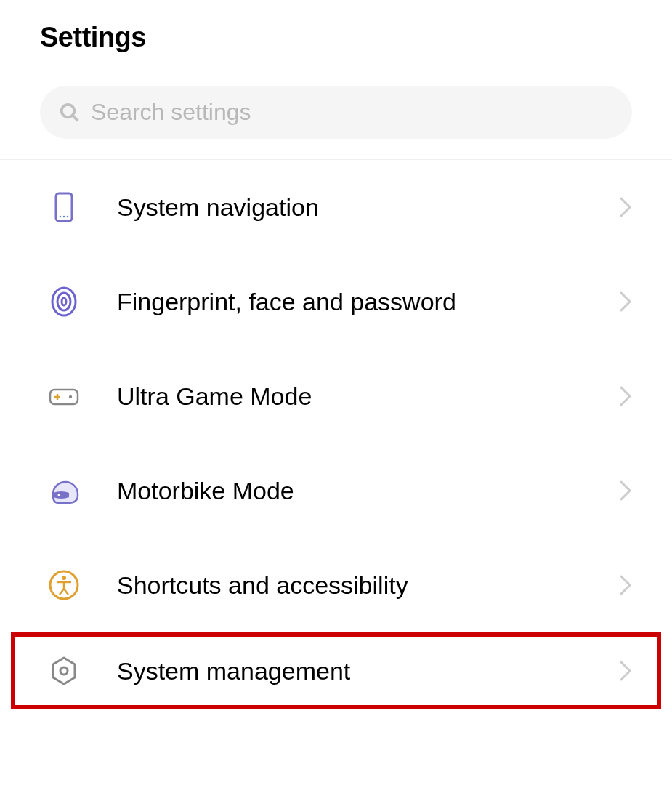  I want to click on list-item-system-navigation: System navigation, so click(336, 207).